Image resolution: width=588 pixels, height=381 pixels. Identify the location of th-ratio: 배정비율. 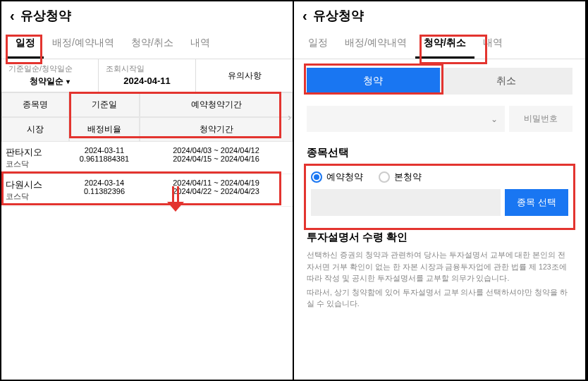
(104, 130).